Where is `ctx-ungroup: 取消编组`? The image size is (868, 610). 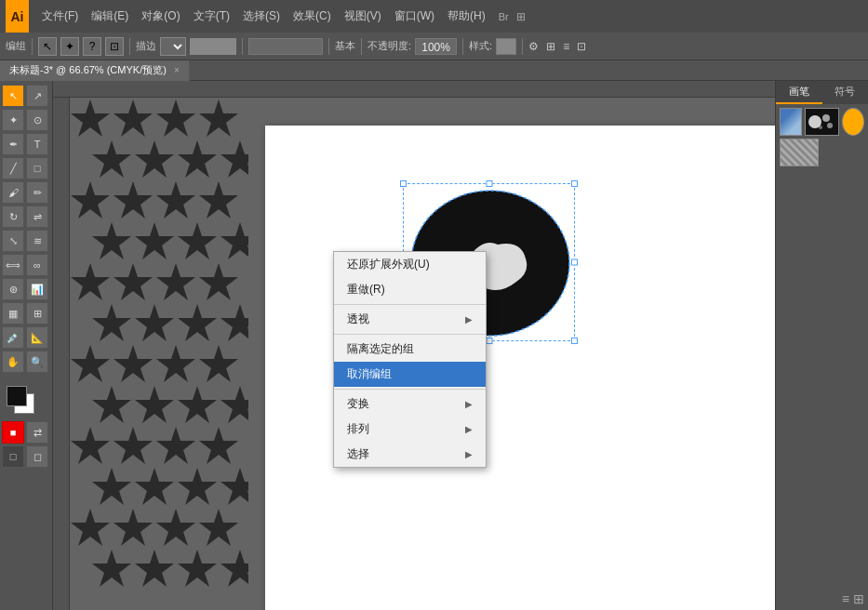 ctx-ungroup: 取消编组 is located at coordinates (409, 374).